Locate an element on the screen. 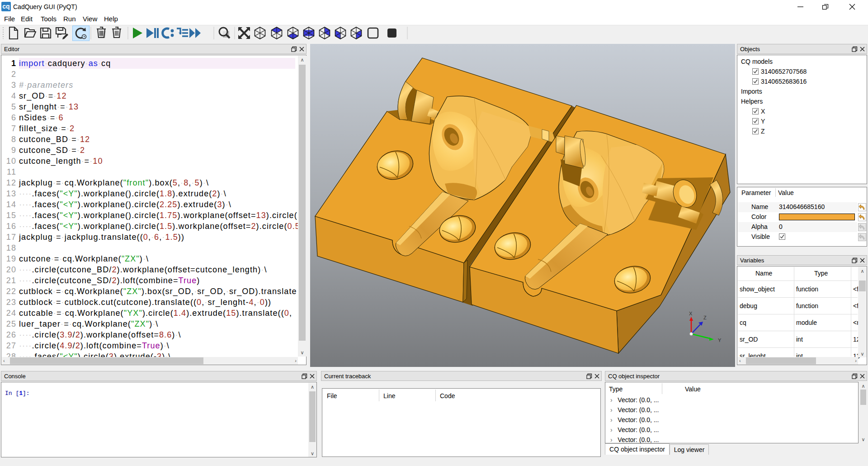 This screenshot has height=466, width=868. svg-text: X is located at coordinates (691, 314).